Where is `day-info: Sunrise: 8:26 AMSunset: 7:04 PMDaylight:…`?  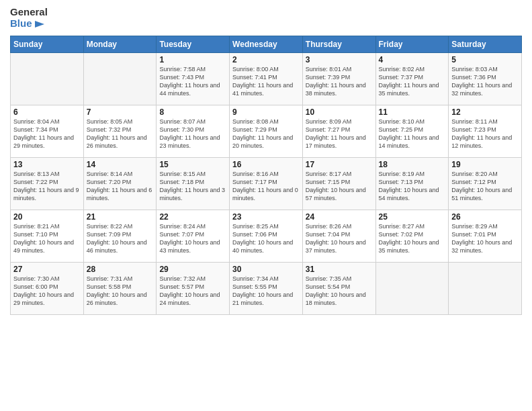
day-info: Sunrise: 8:26 AMSunset: 7:04 PMDaylight:… is located at coordinates (339, 239).